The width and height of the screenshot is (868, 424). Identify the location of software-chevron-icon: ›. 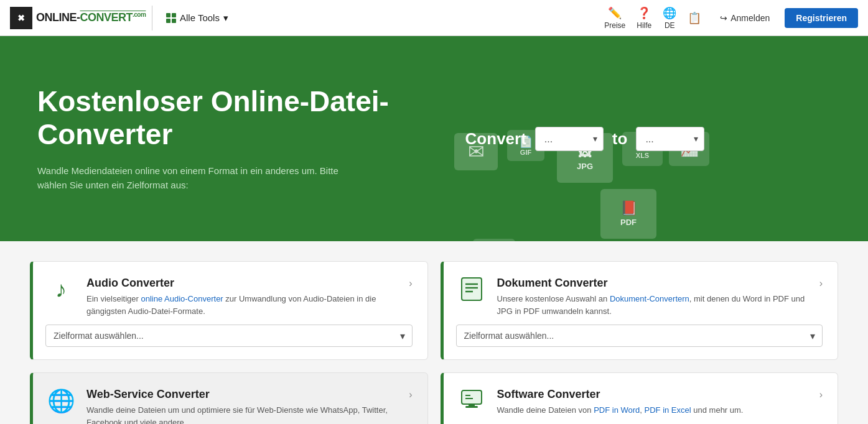
(821, 395).